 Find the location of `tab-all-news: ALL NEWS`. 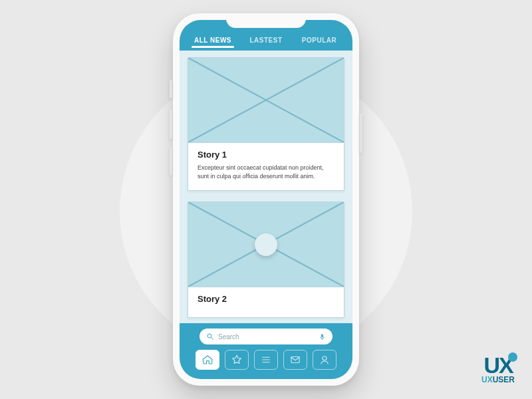

tab-all-news: ALL NEWS is located at coordinates (213, 44).